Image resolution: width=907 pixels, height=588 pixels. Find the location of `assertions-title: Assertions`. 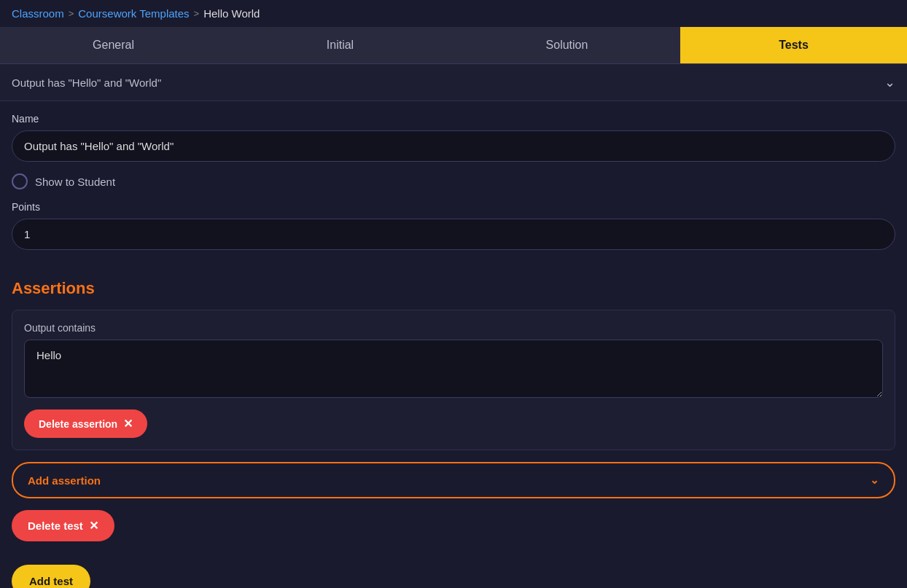

assertions-title: Assertions is located at coordinates (454, 289).